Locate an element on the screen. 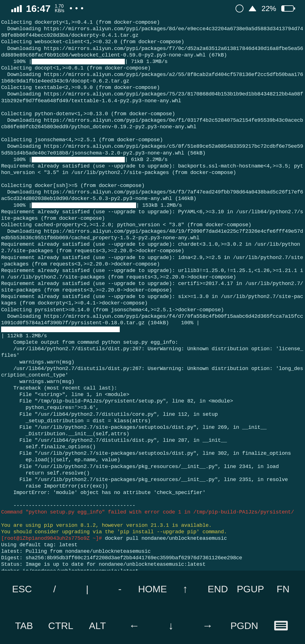 The height and width of the screenshot is (644, 305). ctrl-key: CTRL is located at coordinates (61, 626).